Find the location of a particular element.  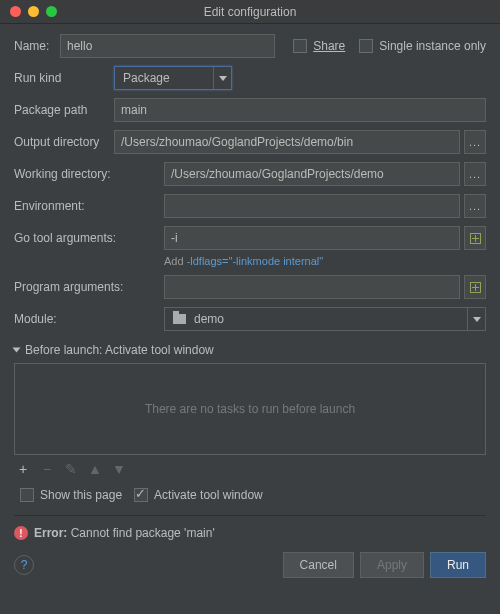

error-icon: ! is located at coordinates (21, 533).